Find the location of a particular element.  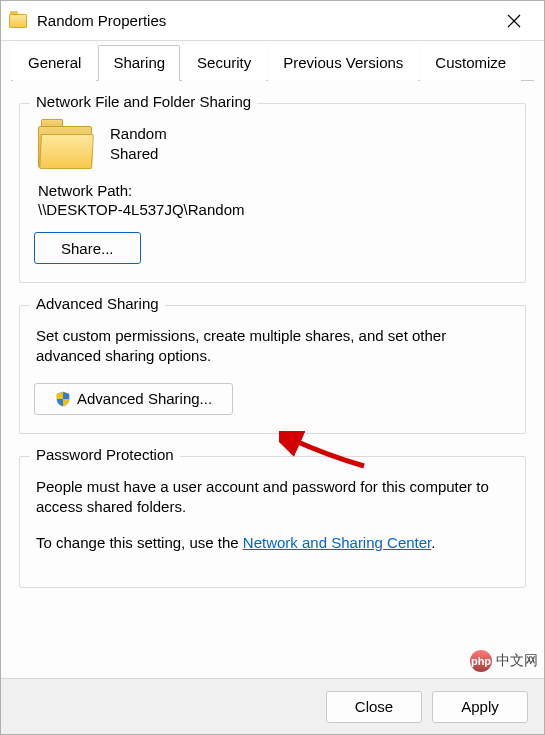

advanced-sharing-label: Advanced Sharing... is located at coordinates (144, 398).